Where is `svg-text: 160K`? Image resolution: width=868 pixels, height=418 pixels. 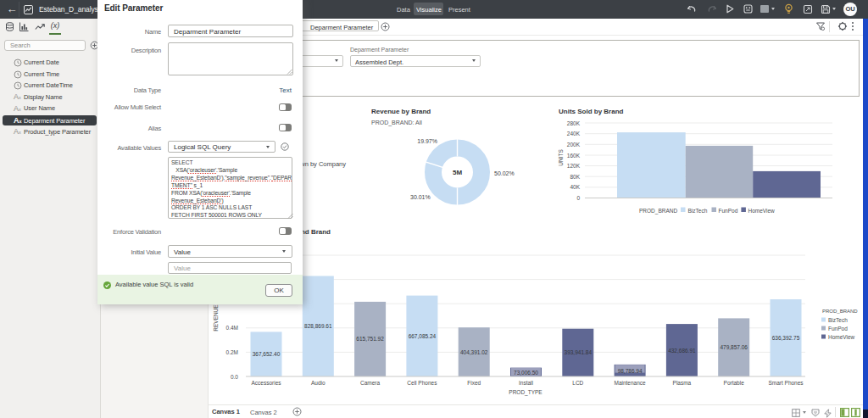
svg-text: 160K is located at coordinates (574, 156).